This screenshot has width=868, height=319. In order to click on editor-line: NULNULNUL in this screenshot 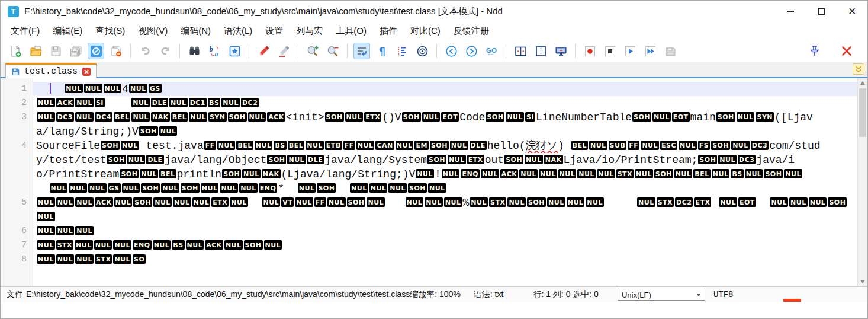, I will do `click(445, 231)`.